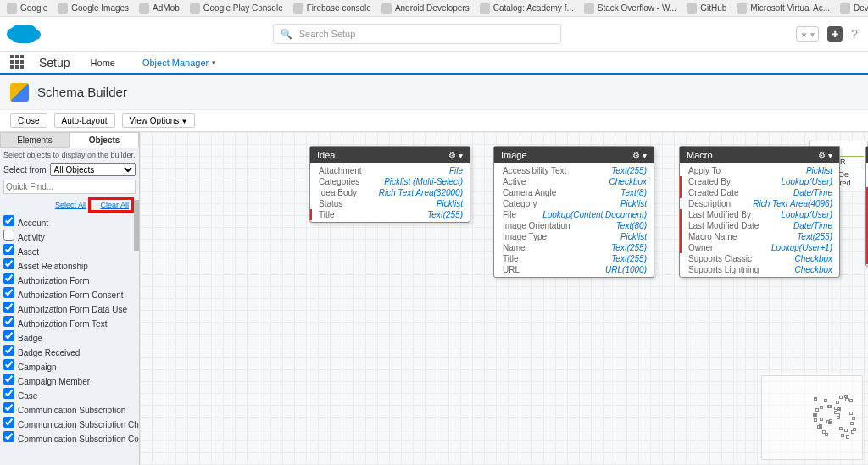 Image resolution: width=868 pixels, height=465 pixels. Describe the element at coordinates (93, 8) in the screenshot. I see `bookmark-item: Google Images` at that location.